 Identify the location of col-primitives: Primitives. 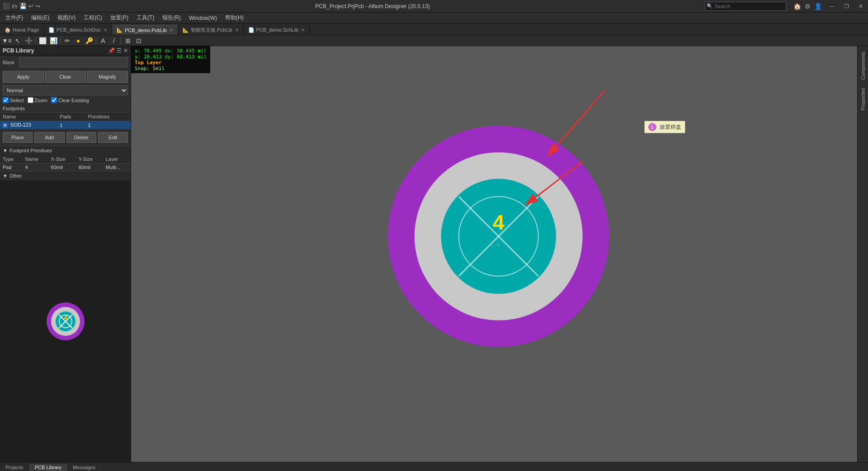
(108, 117).